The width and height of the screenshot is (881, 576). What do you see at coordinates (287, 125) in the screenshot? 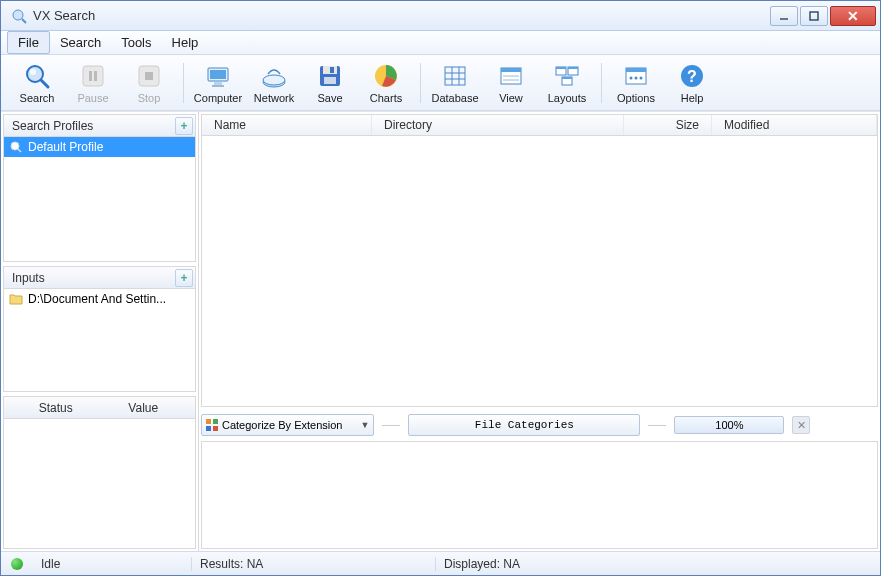
I see `col-name: Name` at bounding box center [287, 125].